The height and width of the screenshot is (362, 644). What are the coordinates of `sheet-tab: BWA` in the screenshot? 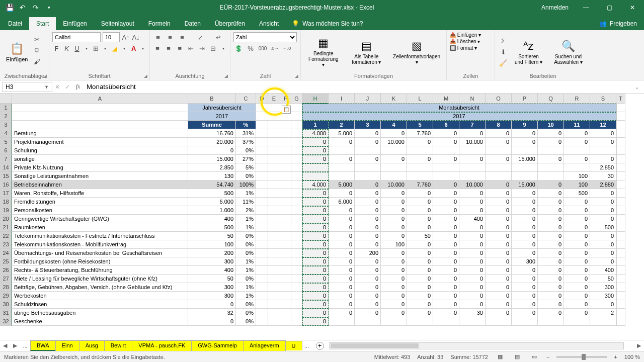 It's located at (43, 346).